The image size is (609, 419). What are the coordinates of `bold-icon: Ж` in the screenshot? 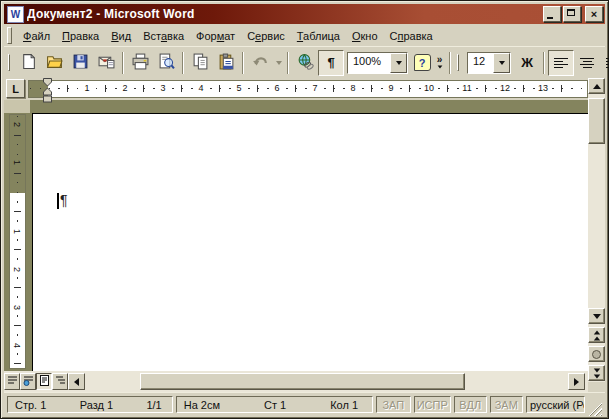 It's located at (527, 62).